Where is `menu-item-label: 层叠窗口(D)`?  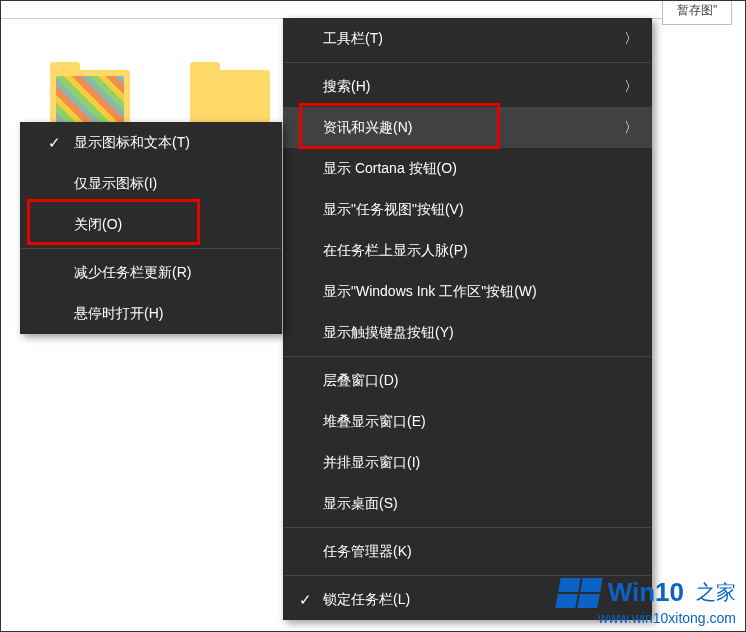 menu-item-label: 层叠窗口(D) is located at coordinates (360, 381).